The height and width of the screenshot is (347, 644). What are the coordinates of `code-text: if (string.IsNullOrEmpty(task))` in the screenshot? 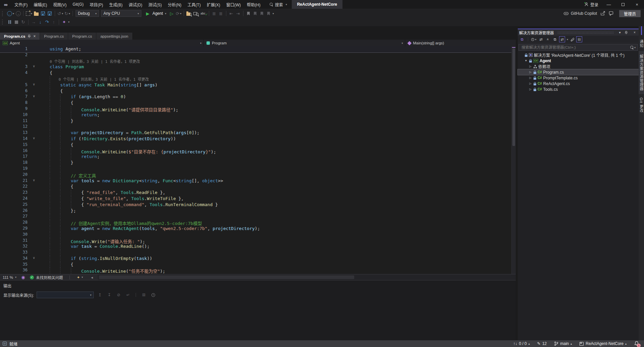 It's located at (278, 259).